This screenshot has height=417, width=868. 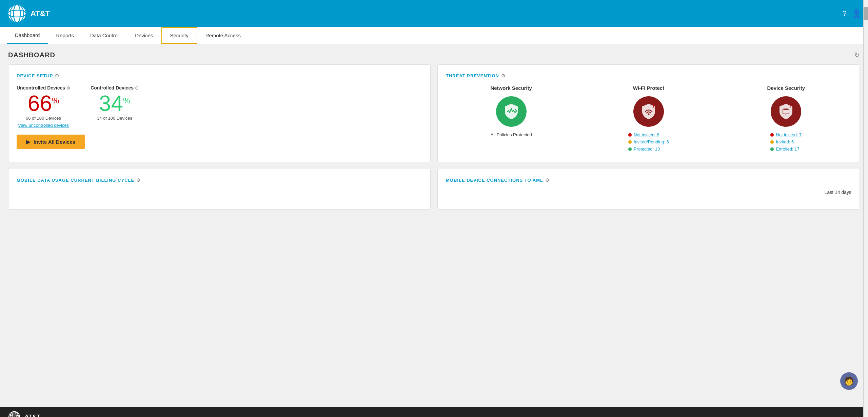 I want to click on device-setup-card: DEVICE SETUP ⊙ Uncontrolled Devices ⊙ 66…, so click(x=219, y=113).